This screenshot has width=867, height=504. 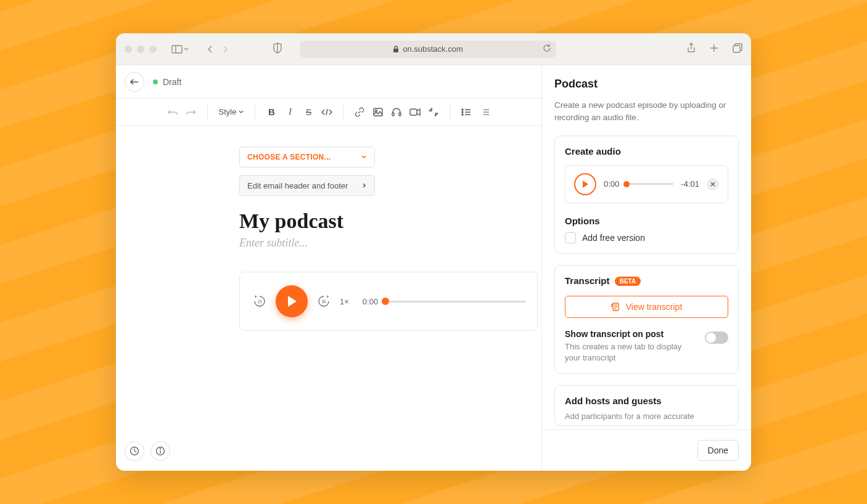 I want to click on bullet-list-button, so click(x=466, y=112).